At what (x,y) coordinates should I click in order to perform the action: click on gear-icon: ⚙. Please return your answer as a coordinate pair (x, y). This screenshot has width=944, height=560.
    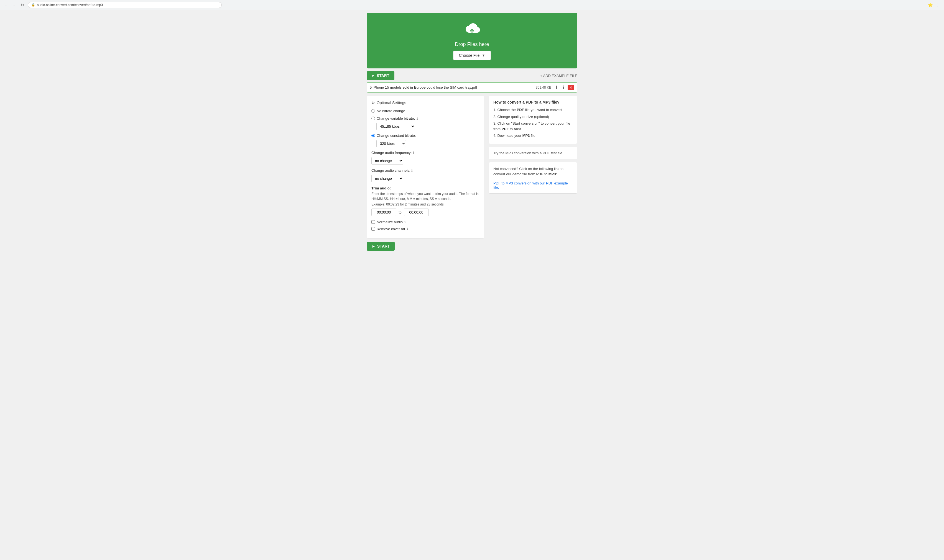
    Looking at the image, I should click on (373, 103).